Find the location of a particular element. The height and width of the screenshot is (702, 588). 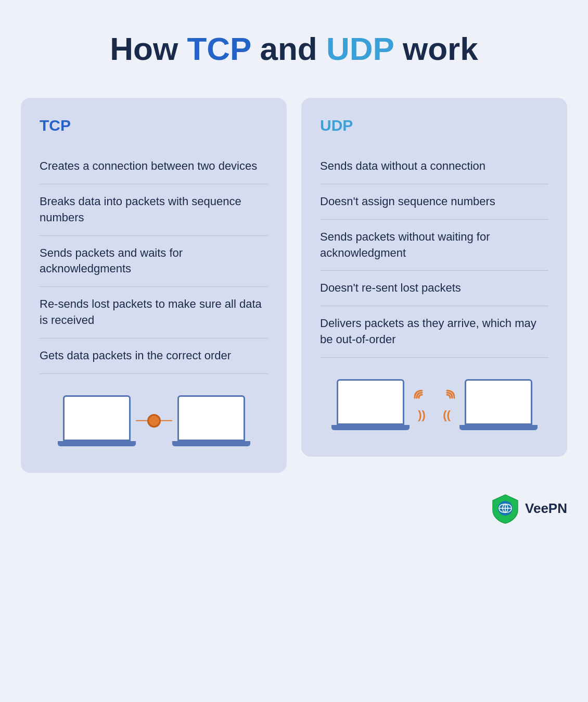

list-item: Re-sends lost packets to make sure all d… is located at coordinates (154, 312).